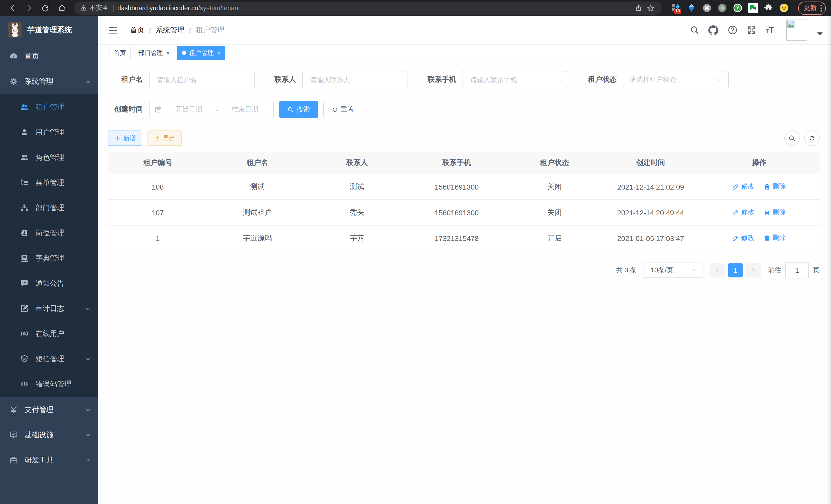 Image resolution: width=831 pixels, height=504 pixels. I want to click on mobile-input, so click(515, 80).